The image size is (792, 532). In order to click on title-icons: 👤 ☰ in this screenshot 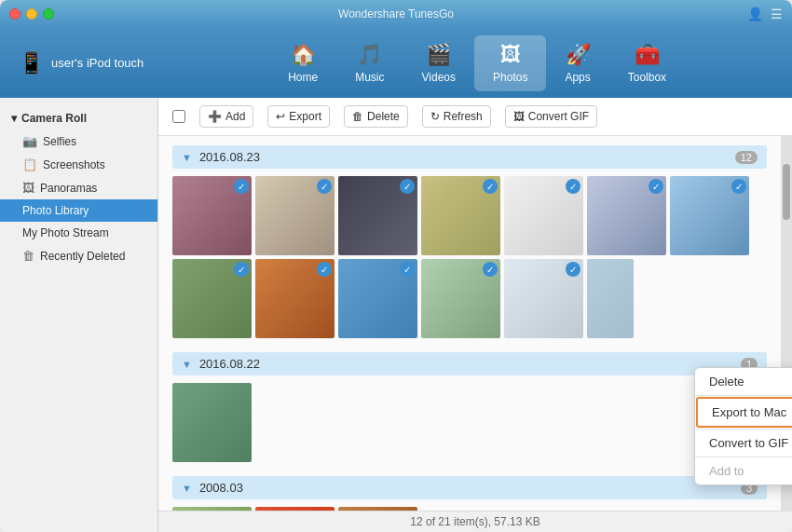, I will do `click(765, 14)`.